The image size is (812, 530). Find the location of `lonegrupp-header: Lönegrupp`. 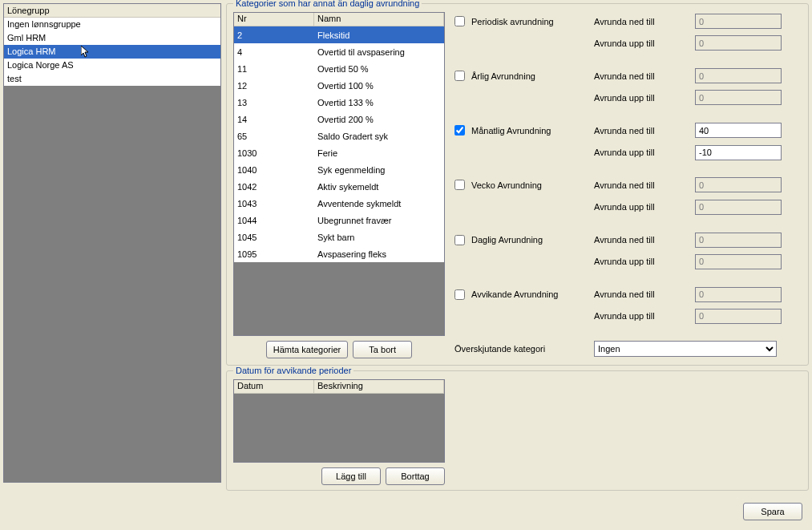

lonegrupp-header: Lönegrupp is located at coordinates (112, 11).